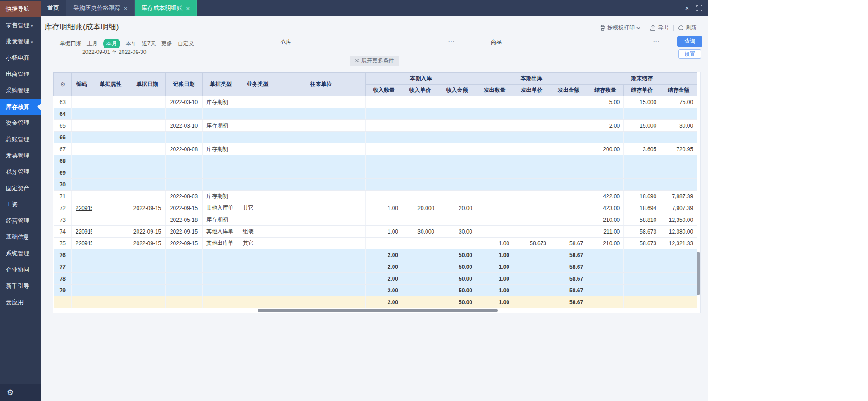 This screenshot has width=868, height=401. I want to click on sidebar-item-7: 总账管理, so click(20, 139).